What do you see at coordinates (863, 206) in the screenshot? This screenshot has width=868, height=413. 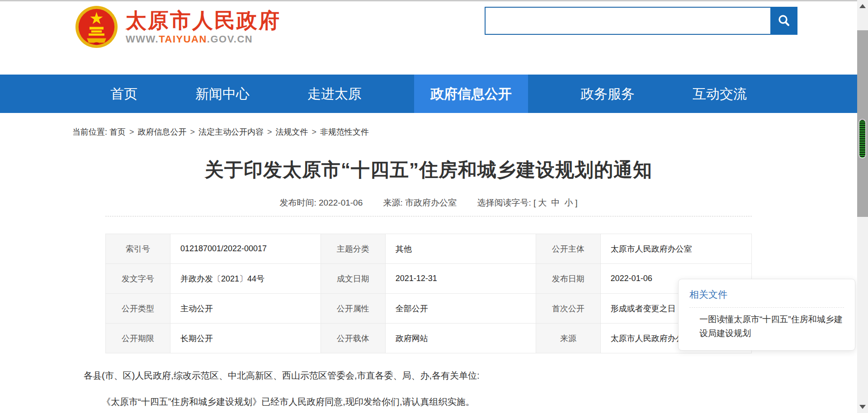 I see `vertical-scrollbar` at bounding box center [863, 206].